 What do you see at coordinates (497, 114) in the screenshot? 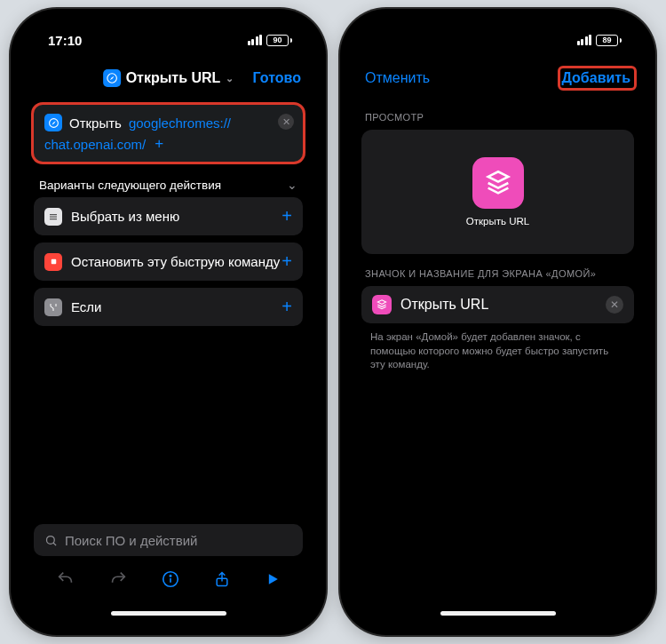
I see `preview-caption: ПРОСМОТР` at bounding box center [497, 114].